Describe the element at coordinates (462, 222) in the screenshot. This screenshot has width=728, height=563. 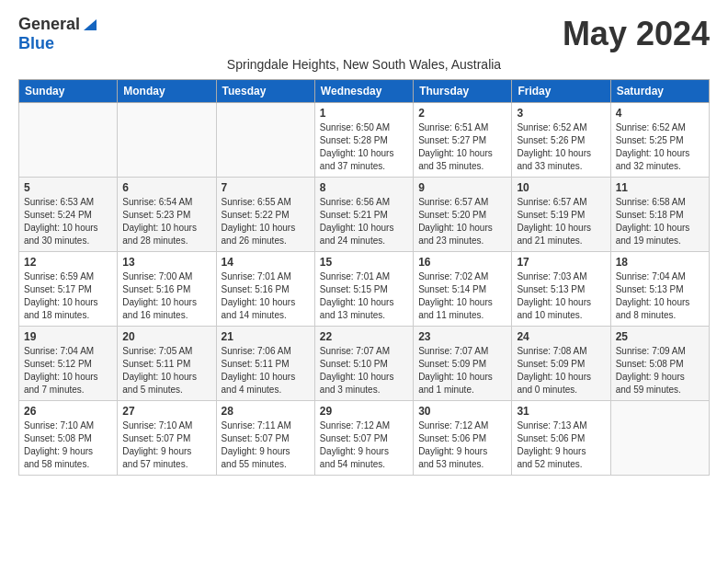
I see `day-info: Sunrise: 6:57 AM Sunset: 5:20 PM Dayligh…` at that location.